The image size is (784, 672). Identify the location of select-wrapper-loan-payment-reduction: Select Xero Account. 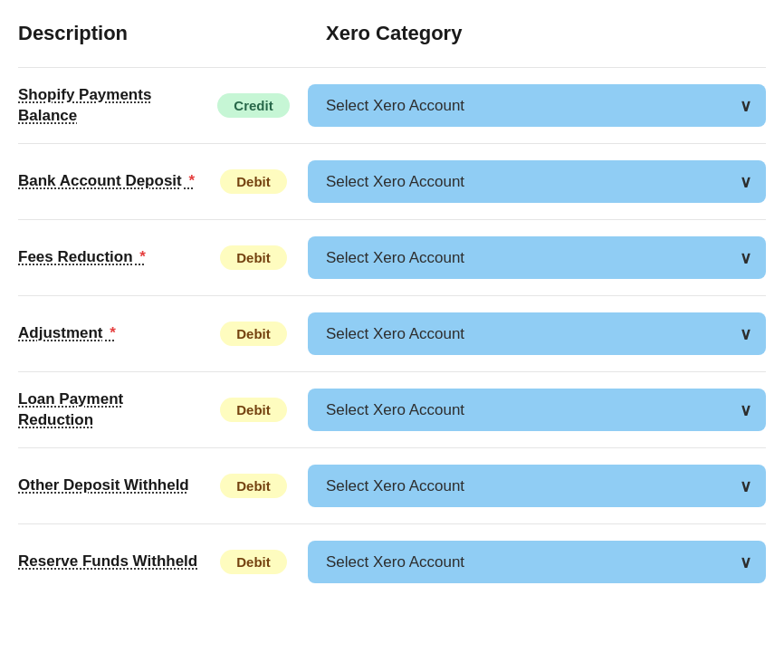
(537, 409).